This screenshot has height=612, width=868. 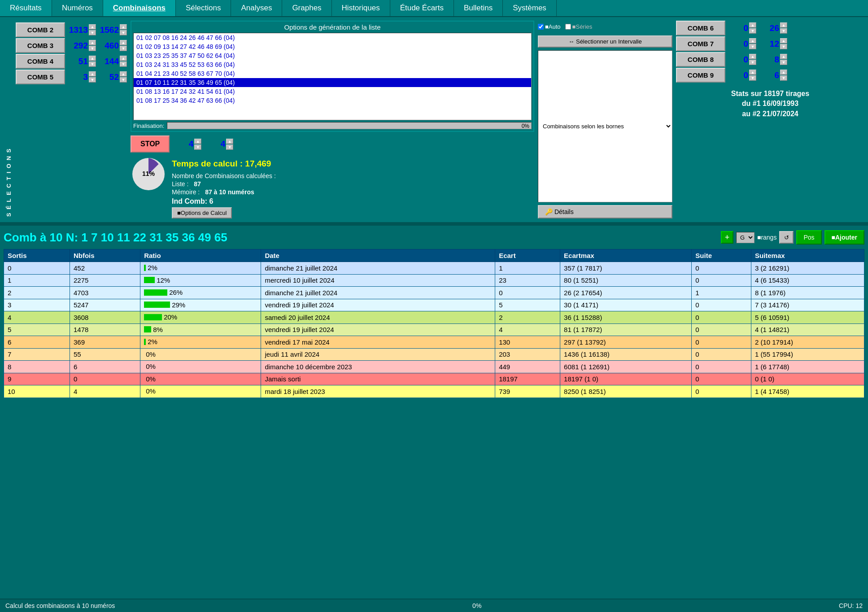 What do you see at coordinates (26, 8) in the screenshot?
I see `menu-item-résultats: Résultats` at bounding box center [26, 8].